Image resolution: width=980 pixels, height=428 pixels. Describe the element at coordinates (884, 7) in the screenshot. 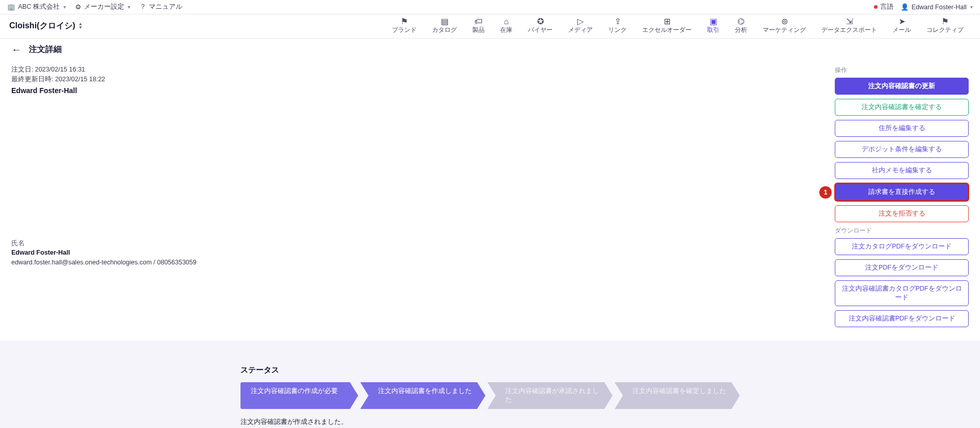

I see `language-selector: 言語` at that location.